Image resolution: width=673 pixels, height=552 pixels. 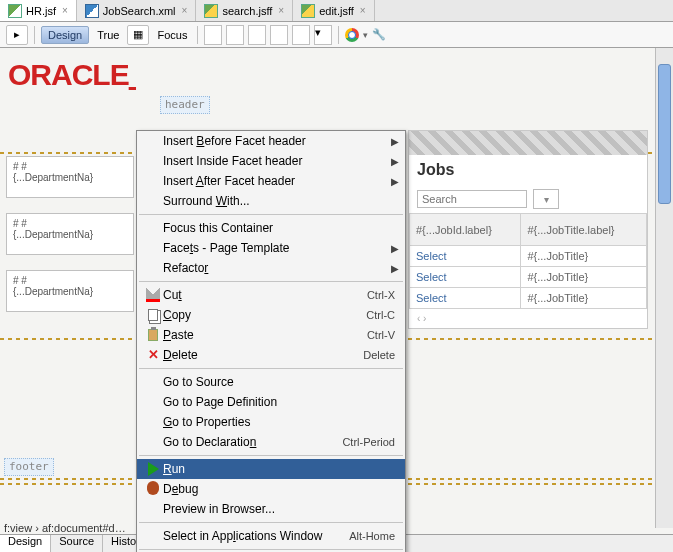 I want to click on oracle-logo: ORACLE, so click(x=336, y=70).